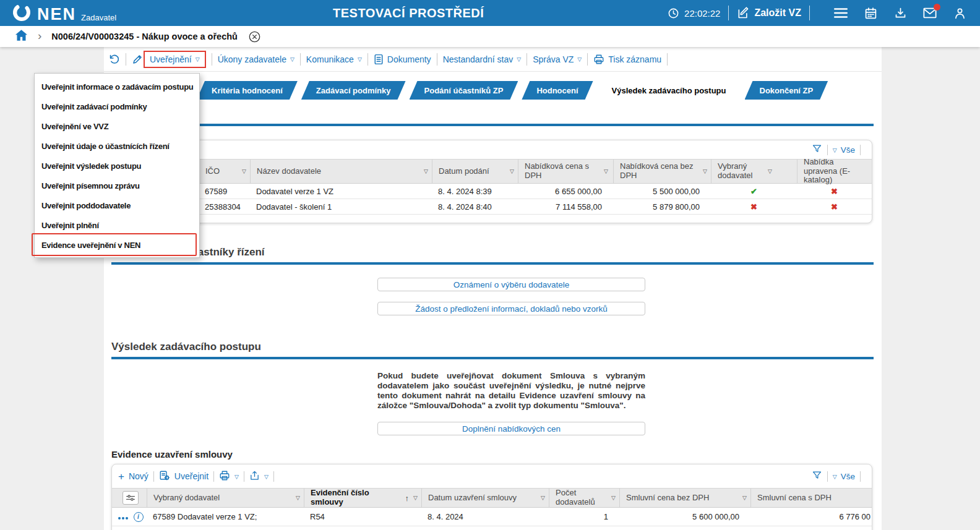  What do you see at coordinates (553, 59) in the screenshot?
I see `toolbar-item-label: Správa VZ` at bounding box center [553, 59].